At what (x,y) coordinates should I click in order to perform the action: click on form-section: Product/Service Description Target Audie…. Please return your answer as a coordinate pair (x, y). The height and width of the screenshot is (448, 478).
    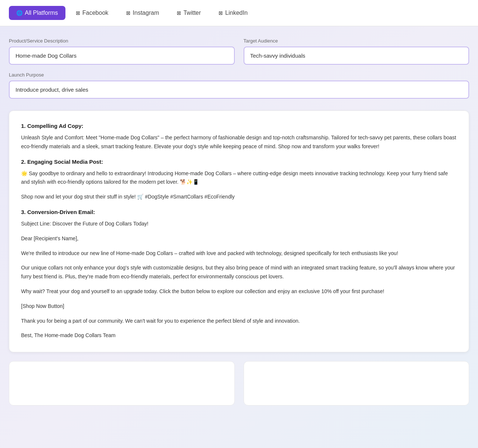
    Looking at the image, I should click on (239, 68).